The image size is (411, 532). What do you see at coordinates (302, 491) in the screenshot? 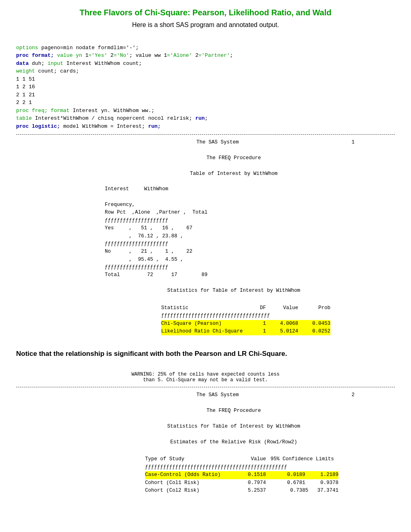
I see `rr-ci-col2: 0.7385 37.3741` at bounding box center [302, 491].